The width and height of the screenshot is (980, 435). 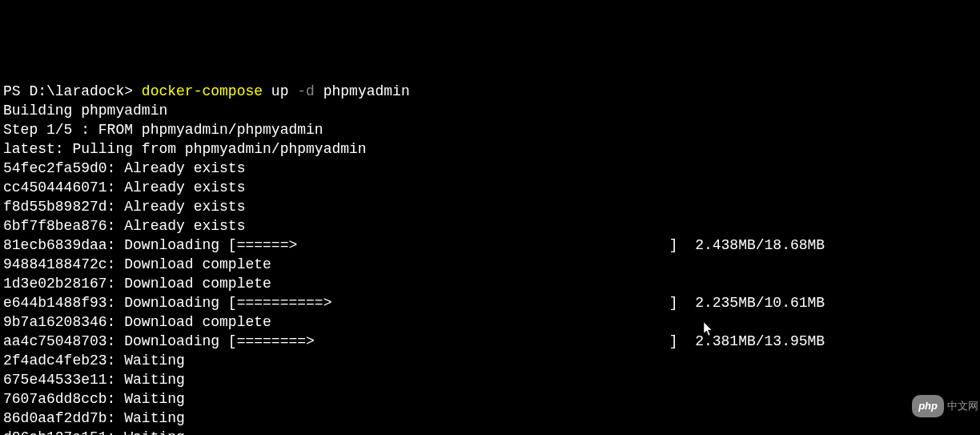 What do you see at coordinates (928, 406) in the screenshot?
I see `php-badge: php` at bounding box center [928, 406].